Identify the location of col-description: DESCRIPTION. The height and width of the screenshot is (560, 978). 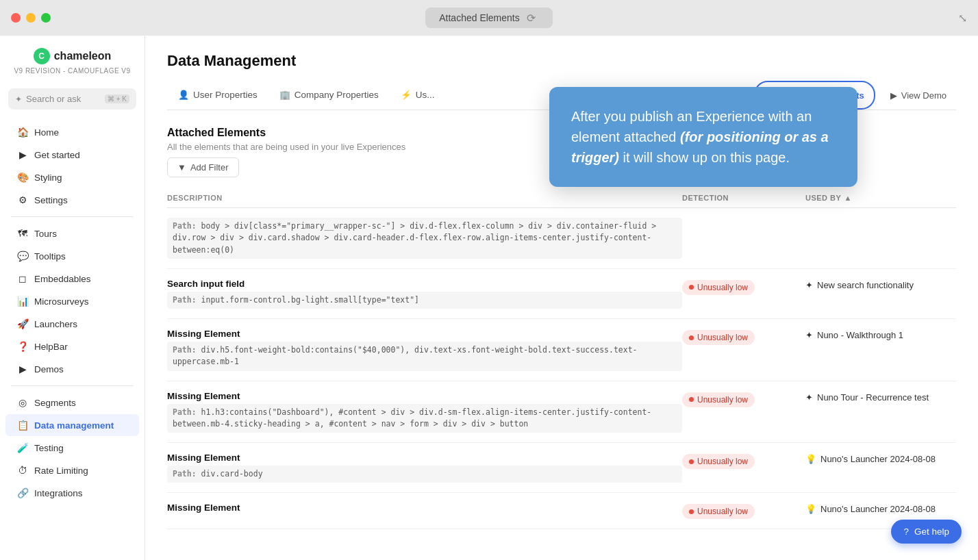
(425, 198).